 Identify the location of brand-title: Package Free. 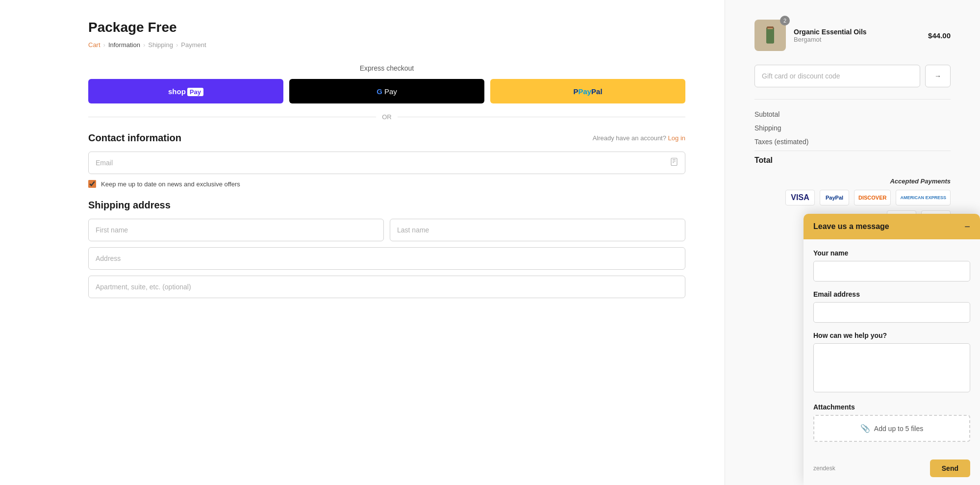
(387, 27).